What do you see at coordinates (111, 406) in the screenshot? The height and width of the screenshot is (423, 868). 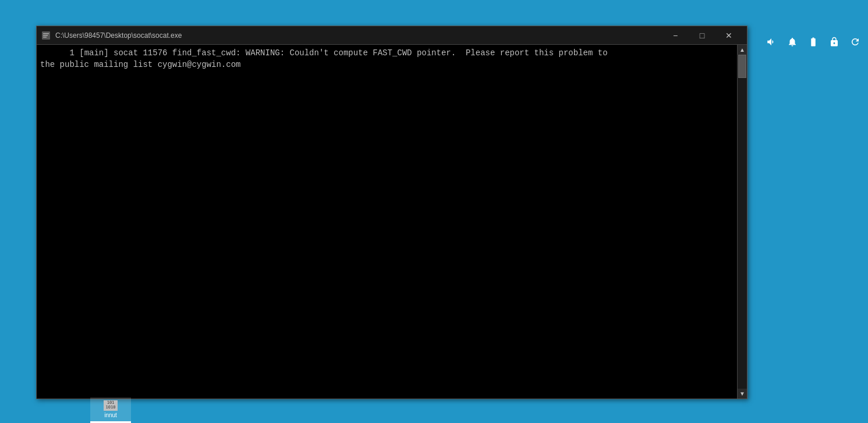 I see `taskbar-item-icon: 101 1010` at bounding box center [111, 406].